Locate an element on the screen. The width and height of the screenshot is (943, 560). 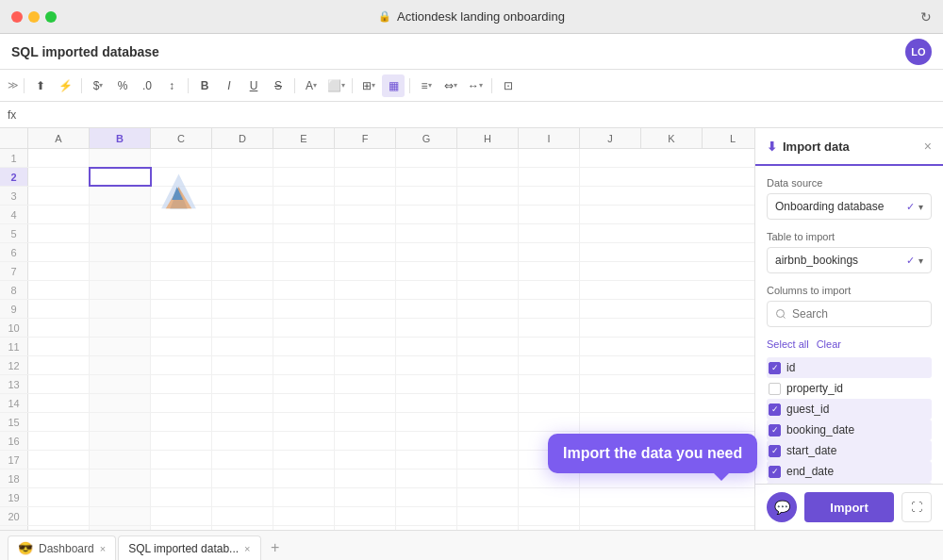
column-item-id: ✓id is located at coordinates (849, 368).